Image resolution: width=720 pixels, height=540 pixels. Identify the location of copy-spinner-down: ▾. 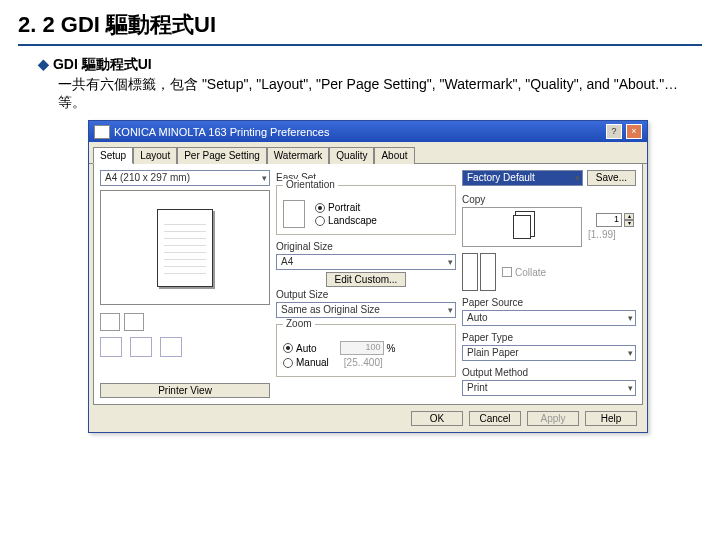
(629, 224).